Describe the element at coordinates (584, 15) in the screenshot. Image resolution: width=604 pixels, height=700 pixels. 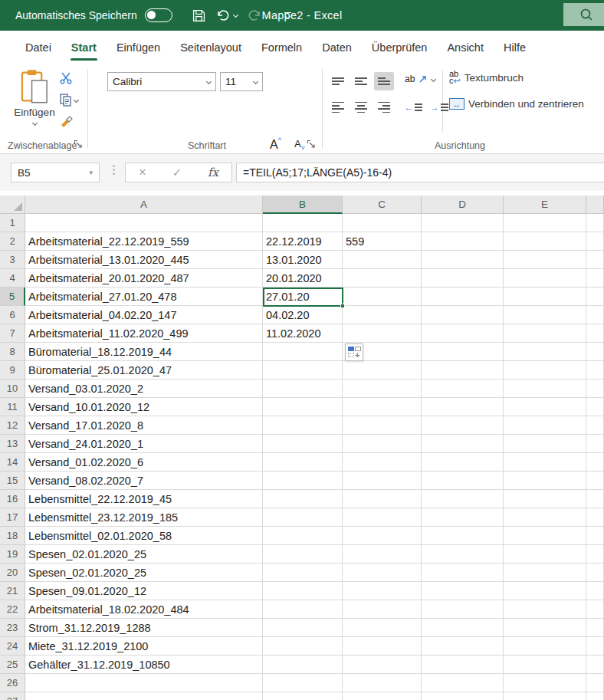
I see `search-button` at that location.